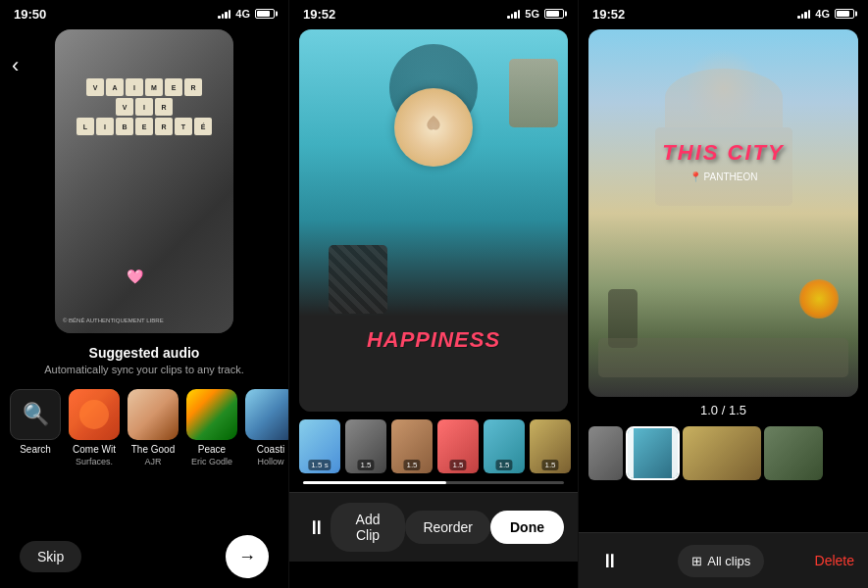 This screenshot has width=868, height=588. What do you see at coordinates (144, 13) in the screenshot?
I see `status-bar-1: 19:50 4G` at bounding box center [144, 13].